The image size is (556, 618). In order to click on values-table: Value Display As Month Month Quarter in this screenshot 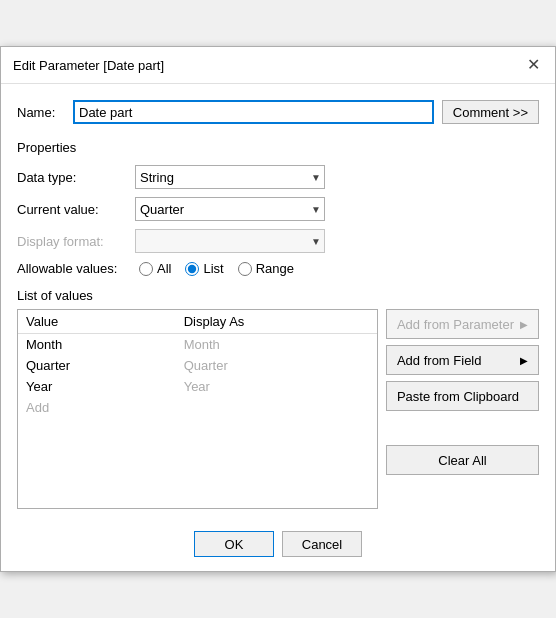, I will do `click(198, 364)`.